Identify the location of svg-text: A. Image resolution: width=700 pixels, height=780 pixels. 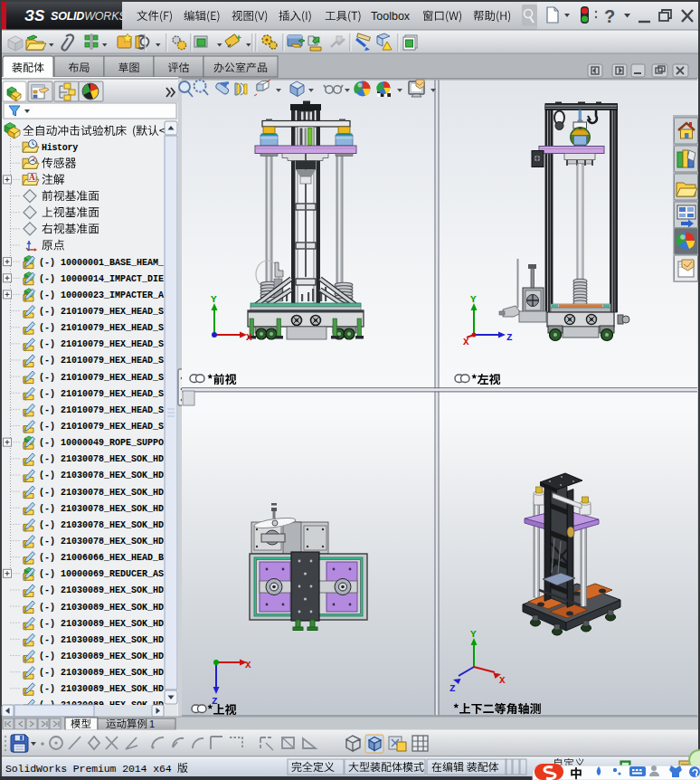
(33, 177).